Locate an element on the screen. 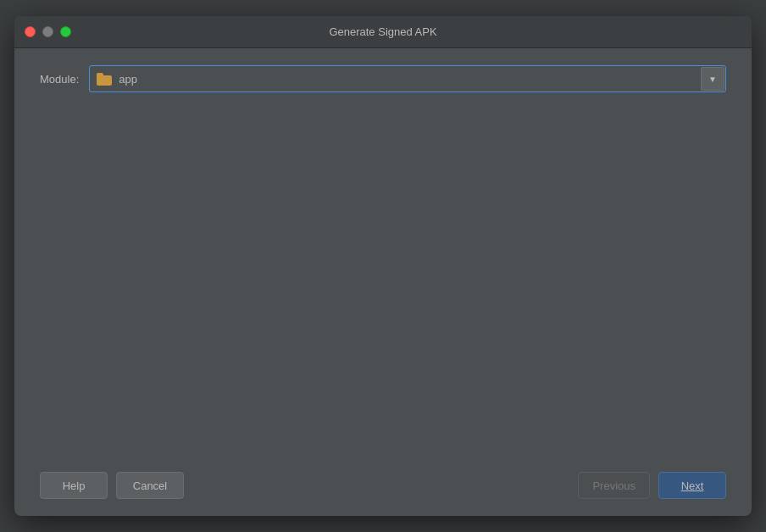 This screenshot has width=766, height=532. maximize-button is located at coordinates (66, 32).